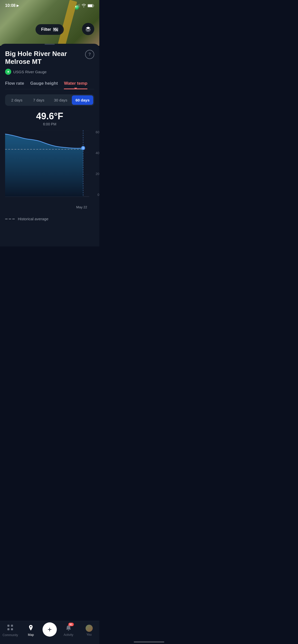 This screenshot has width=298, height=644. Describe the element at coordinates (50, 85) in the screenshot. I see `sheet-content: Big Hole River Near Melrose MT ? ★ USGS …` at that location.